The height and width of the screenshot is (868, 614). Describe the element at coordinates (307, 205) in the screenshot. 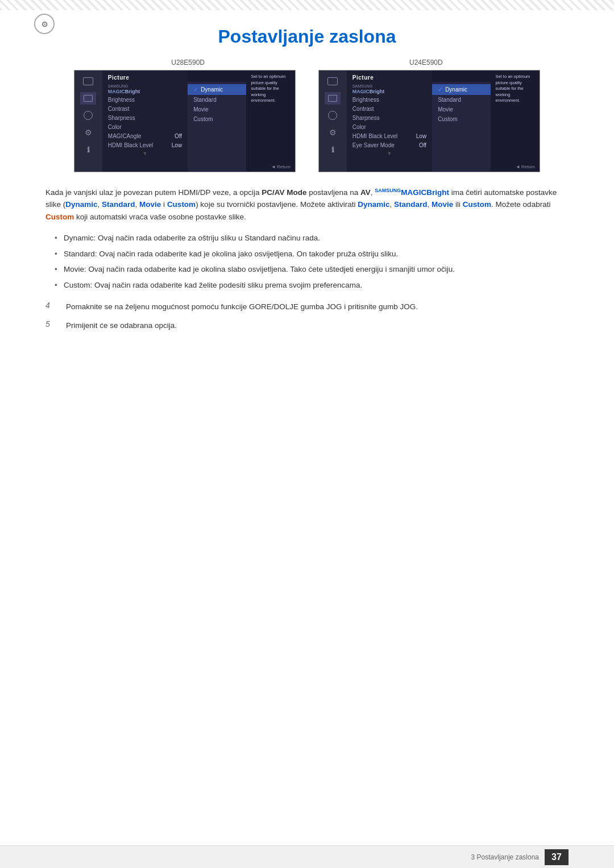

I see `intro-paragraph: Kada je vanjski ulaz je povezan putem HD…` at that location.